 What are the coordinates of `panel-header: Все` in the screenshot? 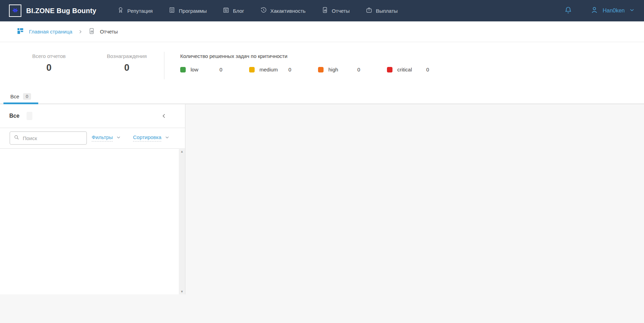 It's located at (92, 116).